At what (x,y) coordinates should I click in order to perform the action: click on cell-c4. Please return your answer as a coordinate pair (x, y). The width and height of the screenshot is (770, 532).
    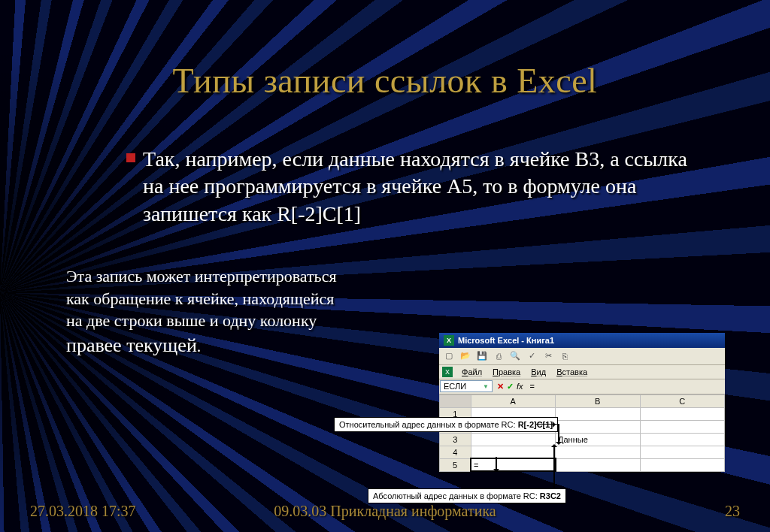
    Looking at the image, I should click on (683, 452).